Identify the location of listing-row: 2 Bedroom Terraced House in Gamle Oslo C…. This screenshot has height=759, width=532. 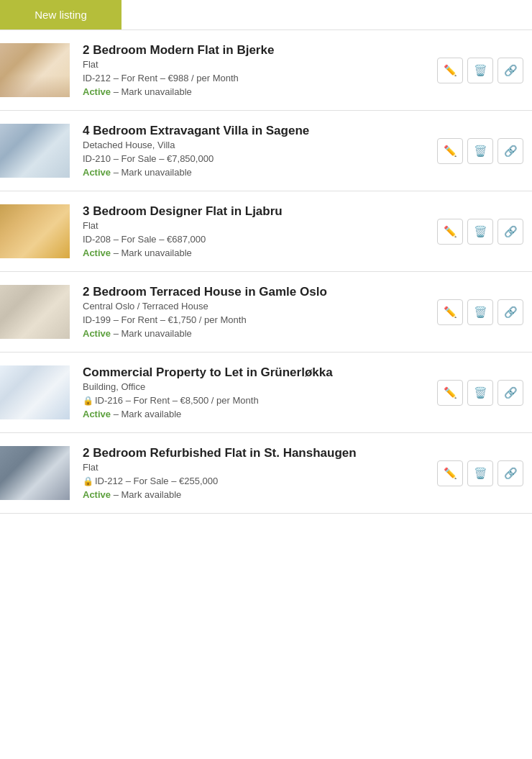
(266, 312).